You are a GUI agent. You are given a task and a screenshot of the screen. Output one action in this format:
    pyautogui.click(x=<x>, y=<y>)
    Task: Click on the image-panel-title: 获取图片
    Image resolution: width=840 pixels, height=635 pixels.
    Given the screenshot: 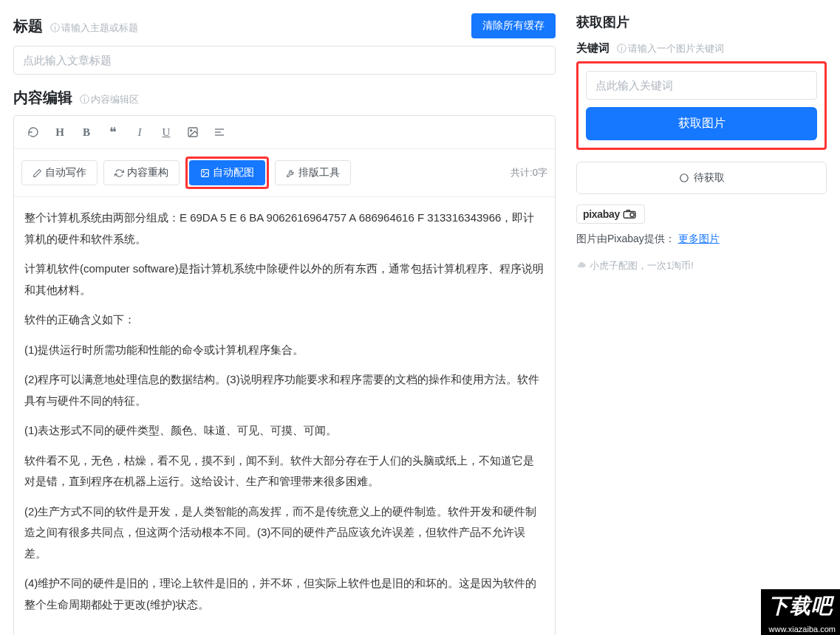 What is the action you would take?
    pyautogui.click(x=702, y=22)
    